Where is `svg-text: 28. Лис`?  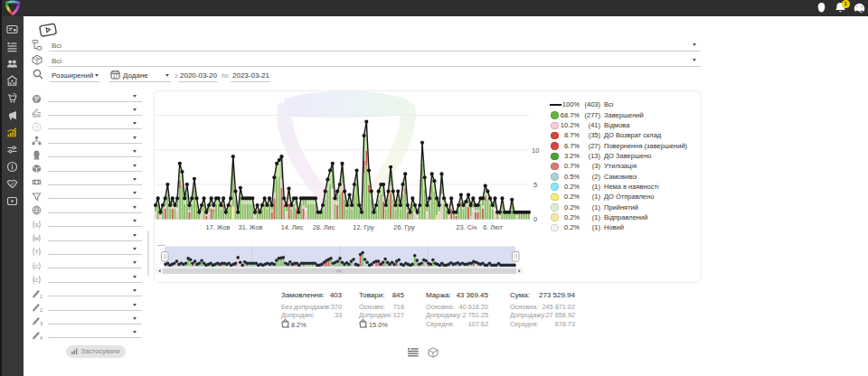 svg-text: 28. Лис is located at coordinates (324, 228).